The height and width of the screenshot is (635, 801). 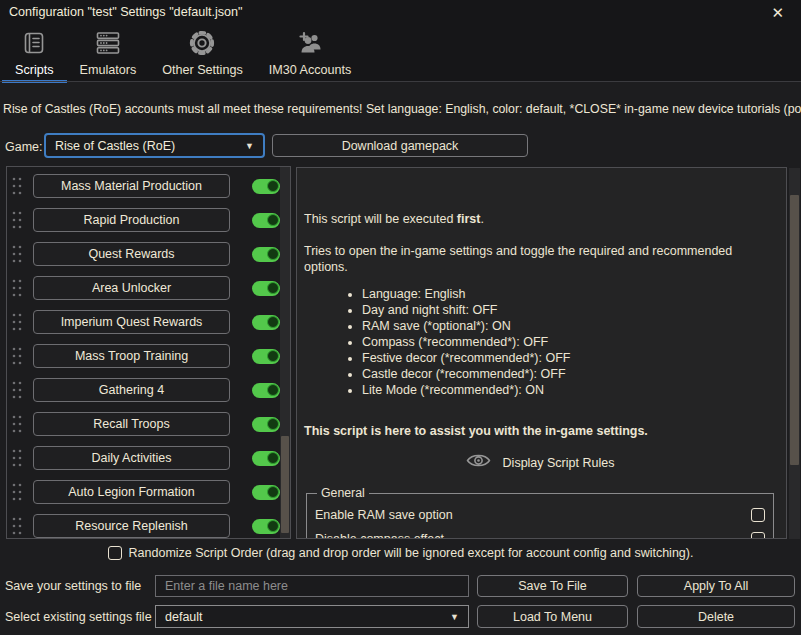 What do you see at coordinates (132, 424) in the screenshot?
I see `script-button: Recall Troops` at bounding box center [132, 424].